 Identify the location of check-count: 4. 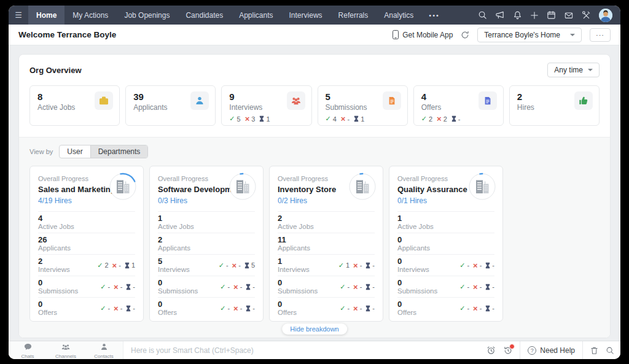
(335, 119).